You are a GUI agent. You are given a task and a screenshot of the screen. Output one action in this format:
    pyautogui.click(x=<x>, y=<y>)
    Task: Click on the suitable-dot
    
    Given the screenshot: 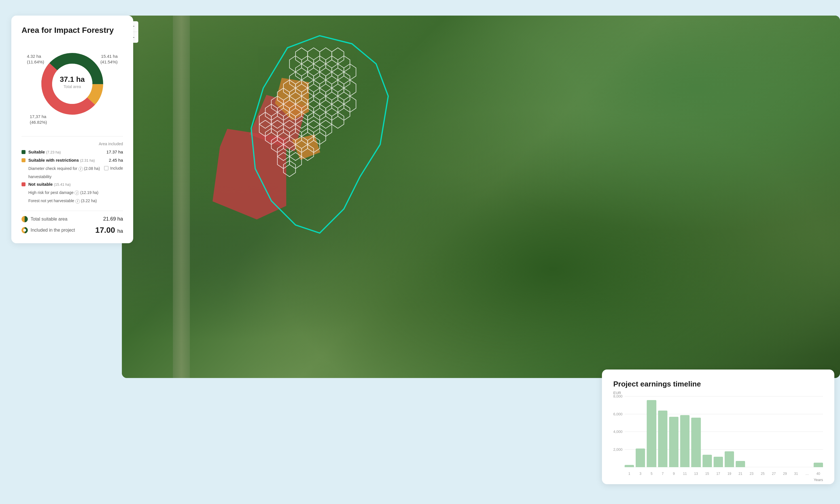 What is the action you would take?
    pyautogui.click(x=23, y=152)
    